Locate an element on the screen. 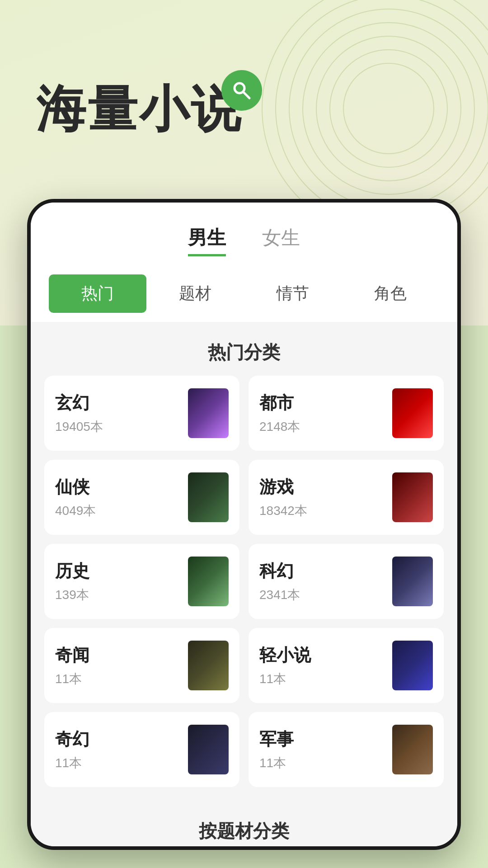 This screenshot has height=868, width=488. category-count: 18342本 is located at coordinates (283, 511).